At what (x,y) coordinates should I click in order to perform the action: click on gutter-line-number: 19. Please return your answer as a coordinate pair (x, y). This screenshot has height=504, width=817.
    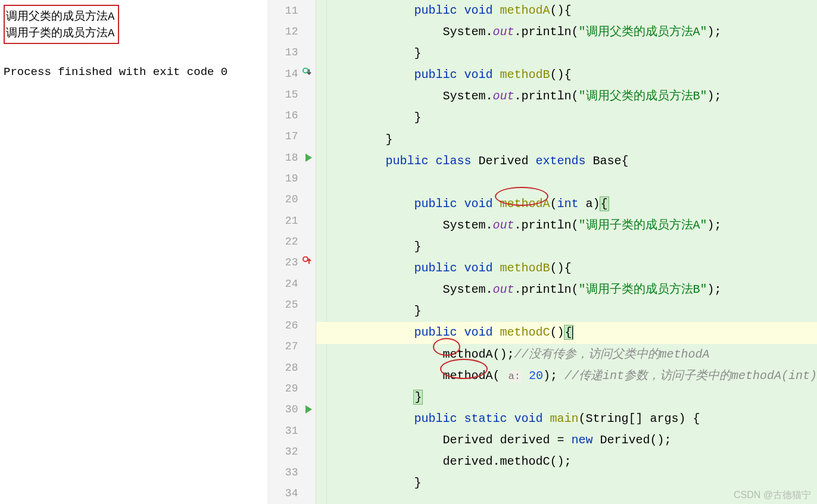
    Looking at the image, I should click on (292, 179).